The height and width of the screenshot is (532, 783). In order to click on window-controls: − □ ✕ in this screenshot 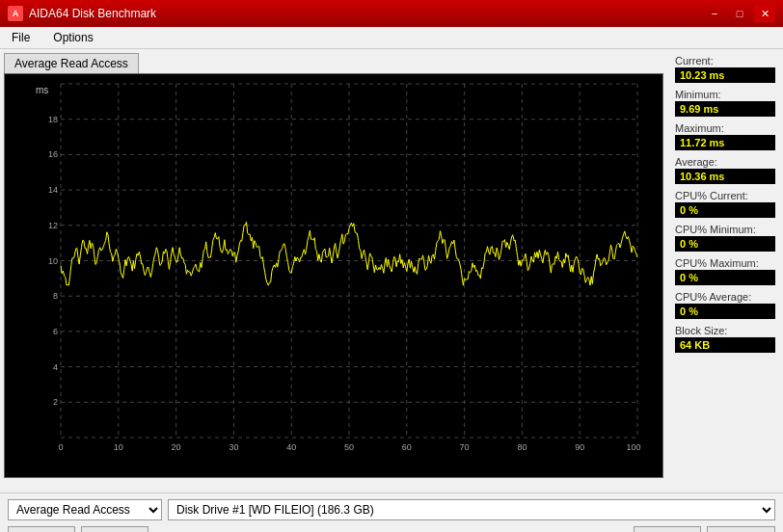, I will do `click(740, 13)`.